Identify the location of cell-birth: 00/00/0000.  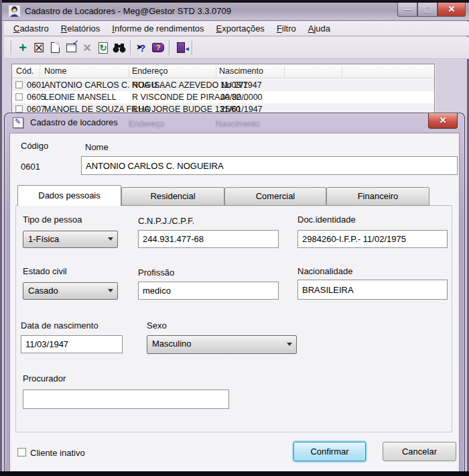
(241, 97).